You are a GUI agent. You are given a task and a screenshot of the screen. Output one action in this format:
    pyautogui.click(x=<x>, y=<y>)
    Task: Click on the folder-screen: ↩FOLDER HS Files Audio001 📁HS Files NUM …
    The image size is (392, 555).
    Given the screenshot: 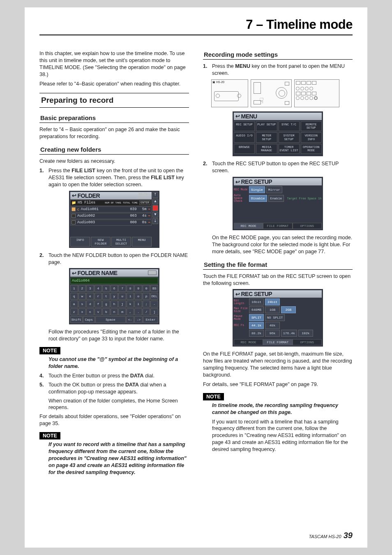 What is the action you would take?
    pyautogui.click(x=114, y=220)
    